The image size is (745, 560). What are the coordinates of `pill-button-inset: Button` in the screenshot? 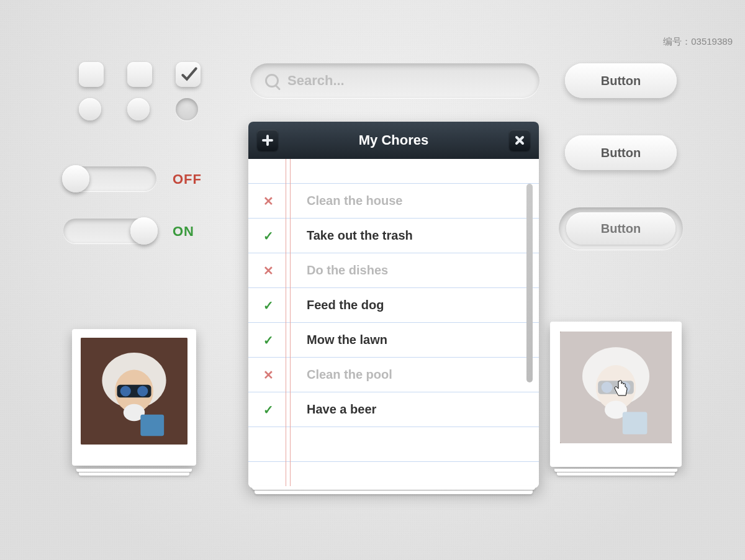 It's located at (621, 228).